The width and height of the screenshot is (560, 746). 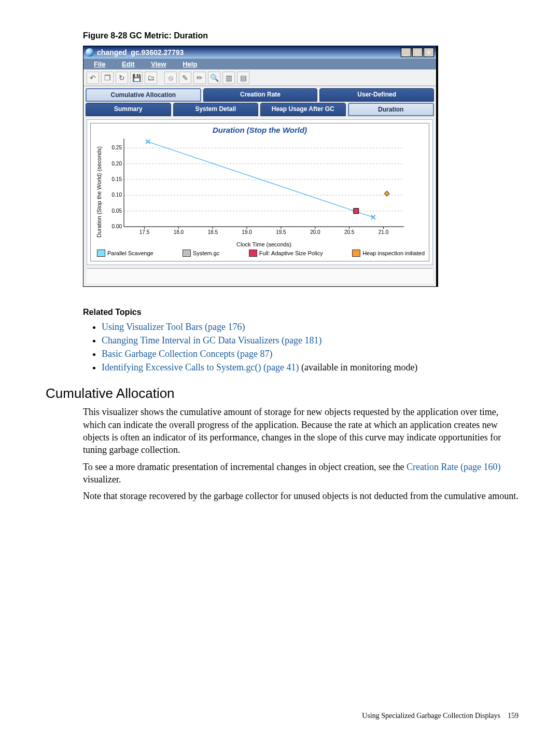 What do you see at coordinates (117, 164) in the screenshot?
I see `svg-text: 0.20` at bounding box center [117, 164].